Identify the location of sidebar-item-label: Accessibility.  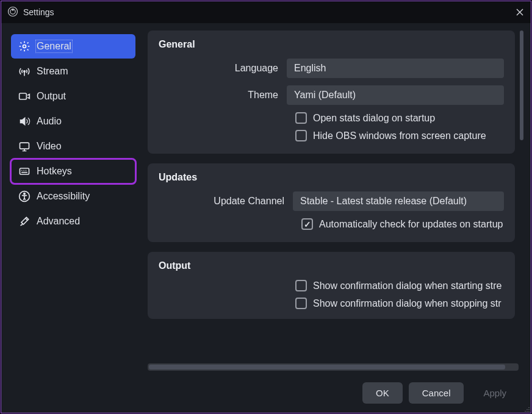
(63, 196).